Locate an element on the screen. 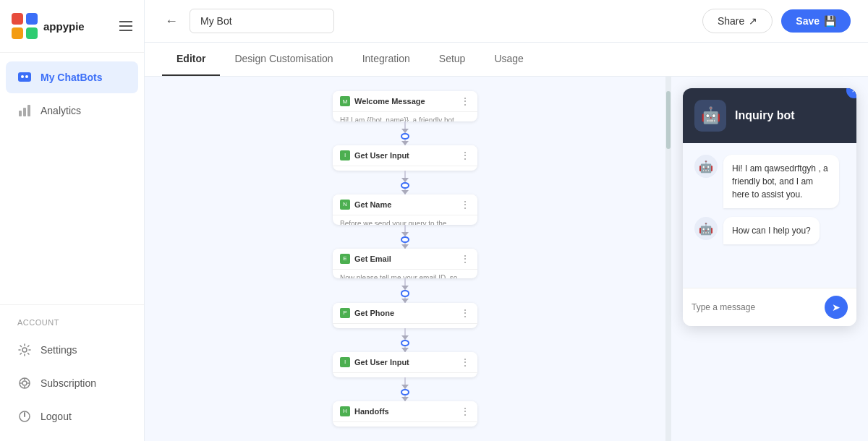 This screenshot has height=441, width=868. logo-area: appypie is located at coordinates (72, 26).